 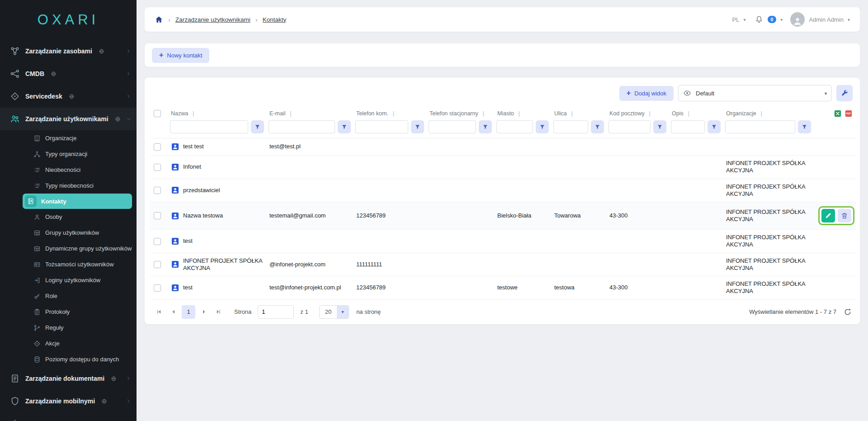 I want to click on filter-button-telefon_stacjonarny, so click(x=486, y=127).